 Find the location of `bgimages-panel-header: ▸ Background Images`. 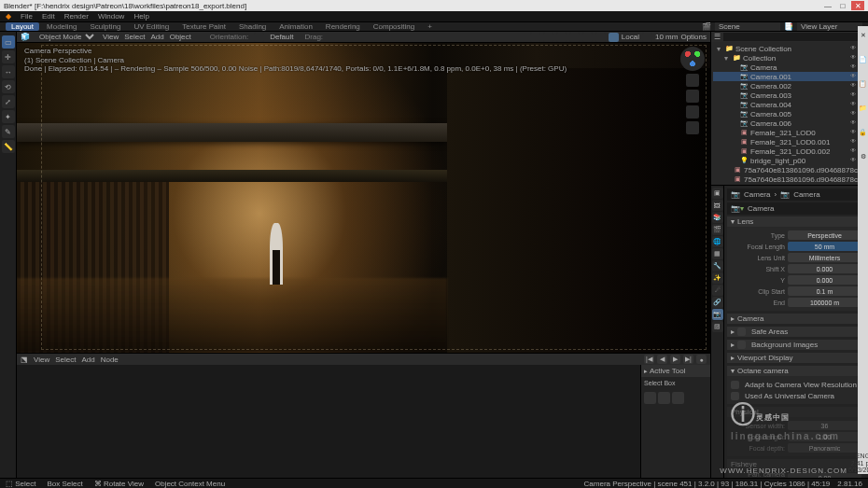

bgimages-panel-header: ▸ Background Images is located at coordinates (796, 345).